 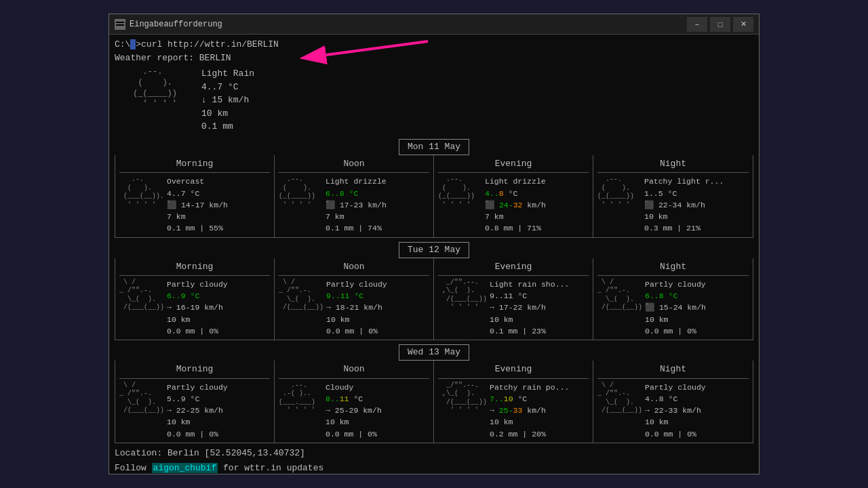 I want to click on wind-tue-noon: → 18-21 km/h, so click(x=357, y=308).